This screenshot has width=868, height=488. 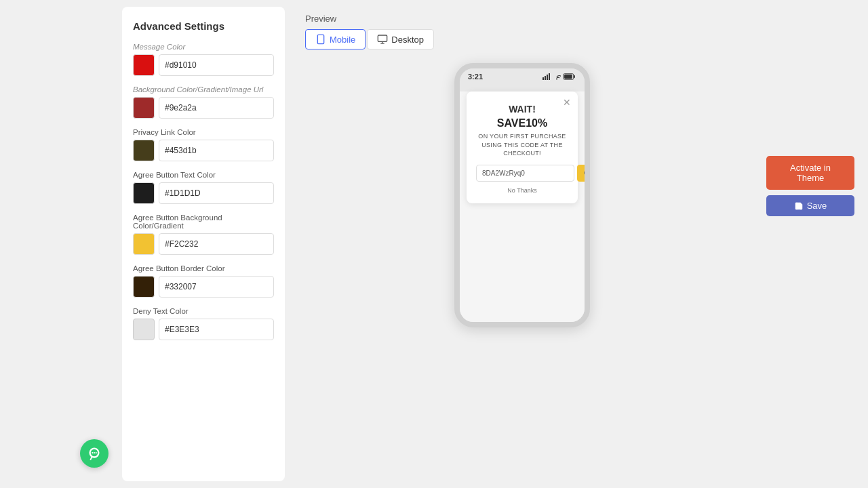 What do you see at coordinates (94, 453) in the screenshot?
I see `chat-bubble` at bounding box center [94, 453].